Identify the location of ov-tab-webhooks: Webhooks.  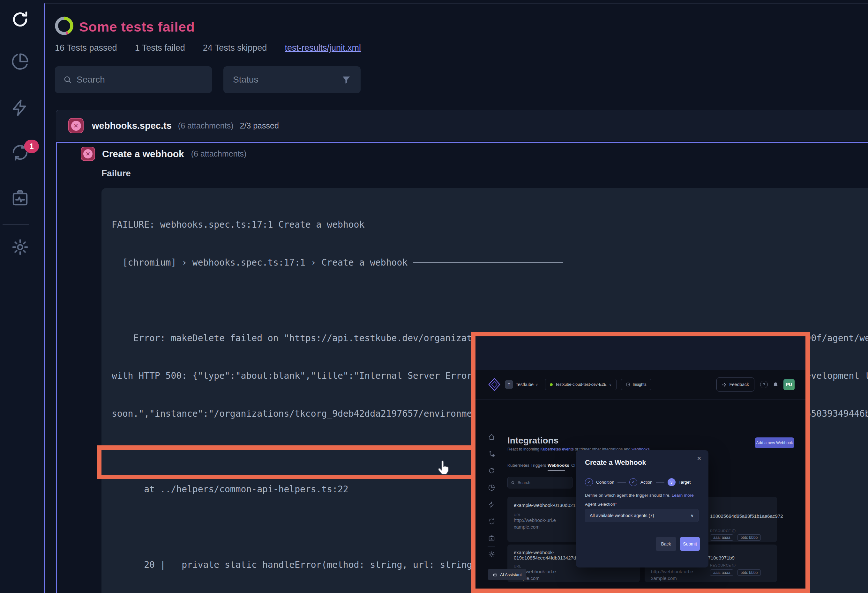
(558, 465).